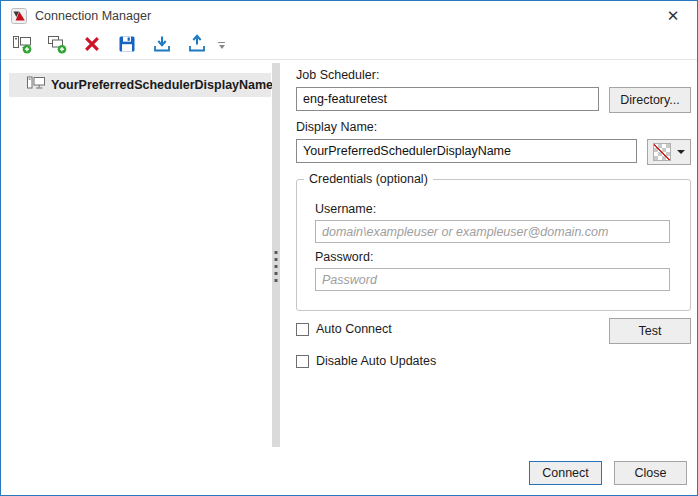  What do you see at coordinates (492, 232) in the screenshot?
I see `username-input` at bounding box center [492, 232].